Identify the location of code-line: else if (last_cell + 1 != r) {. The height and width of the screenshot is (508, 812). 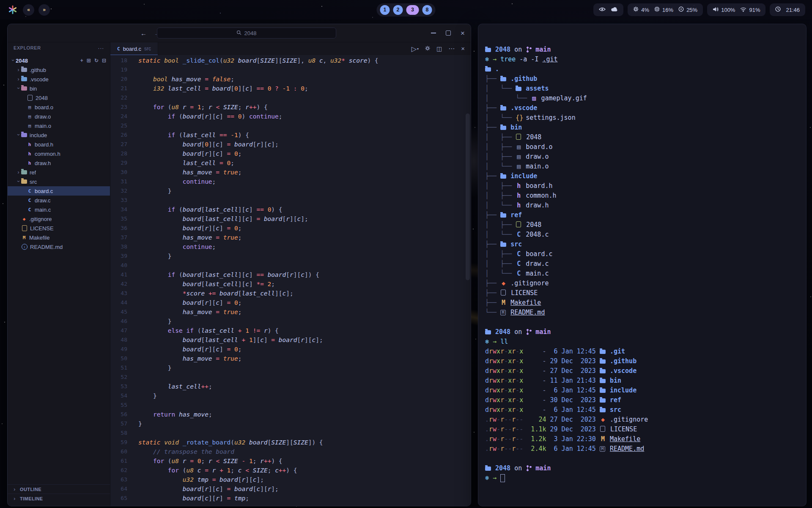
(304, 331).